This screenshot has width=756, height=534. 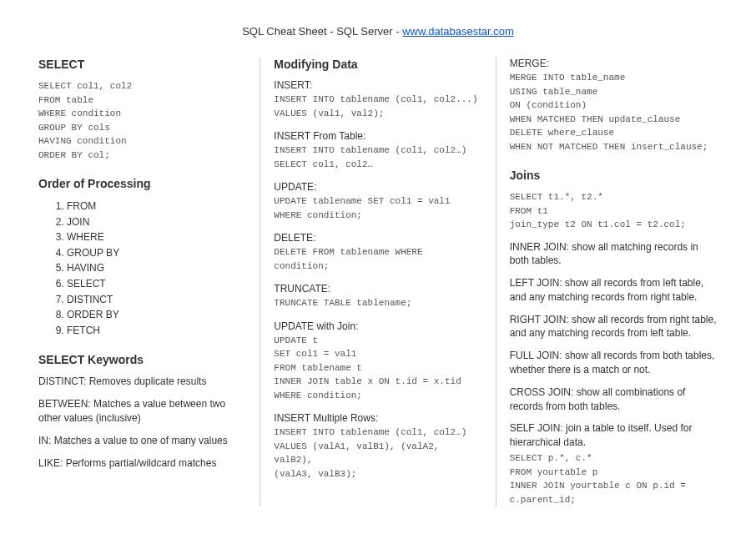 I want to click on kw-in: IN: Matches a value to one of many value…, so click(x=142, y=441).